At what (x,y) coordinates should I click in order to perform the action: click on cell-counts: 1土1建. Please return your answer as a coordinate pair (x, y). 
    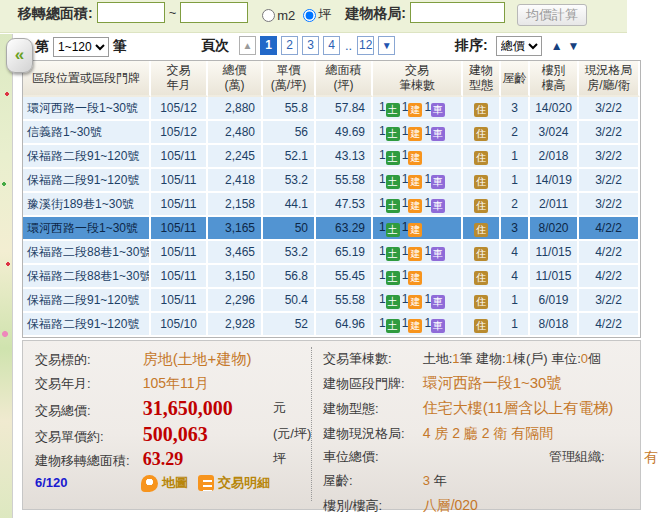
    Looking at the image, I should click on (418, 277).